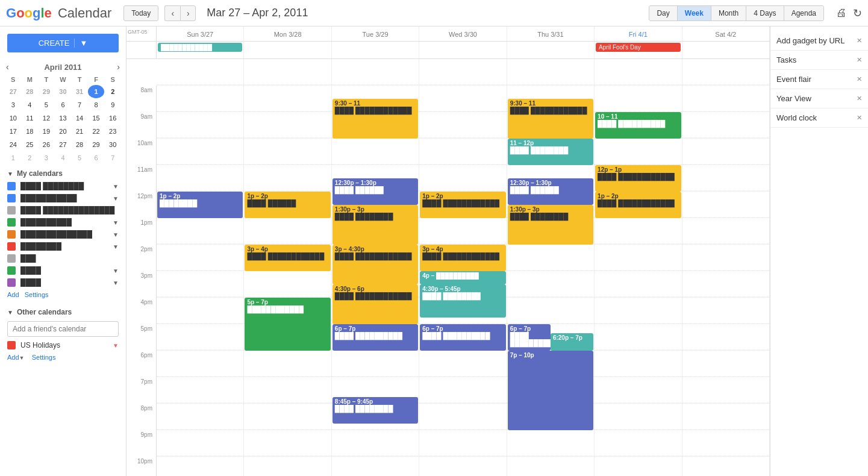 The width and height of the screenshot is (868, 476). I want to click on refresh-icon: ↻, so click(858, 13).